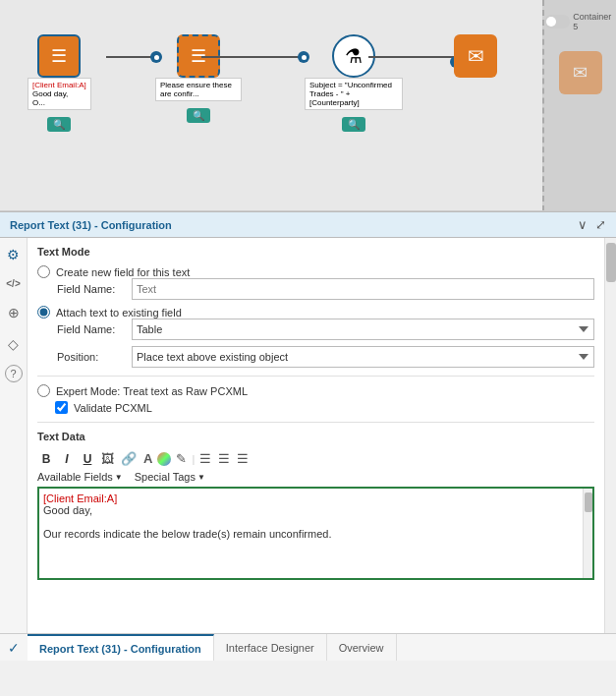 This screenshot has height=696, width=616. I want to click on node-tag-1: [Client Email:A], so click(59, 85).